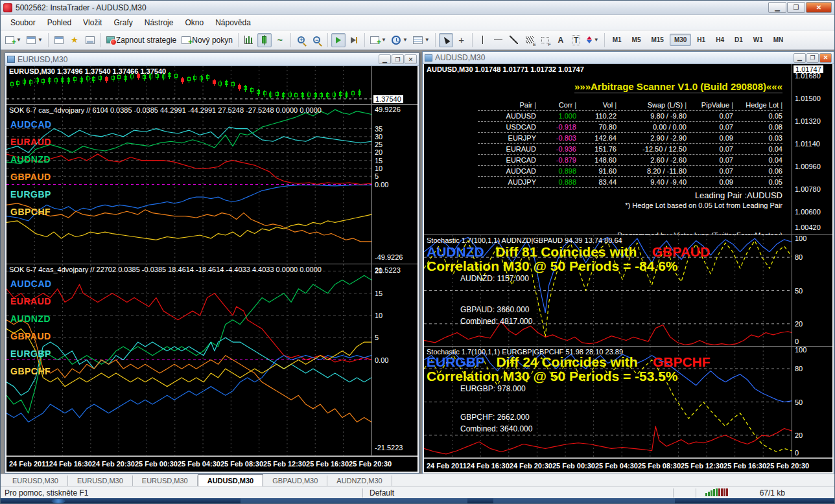 The height and width of the screenshot is (504, 835). Describe the element at coordinates (354, 40) in the screenshot. I see `chart-shift-button` at that location.